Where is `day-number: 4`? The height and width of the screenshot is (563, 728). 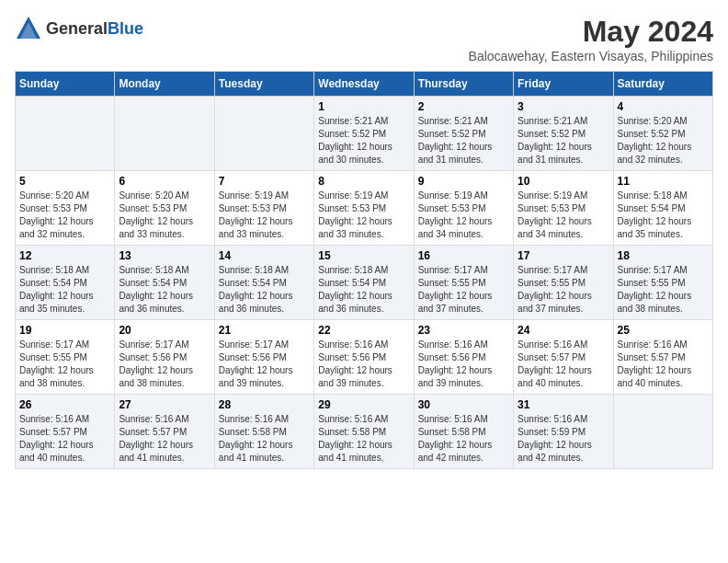 day-number: 4 is located at coordinates (664, 107).